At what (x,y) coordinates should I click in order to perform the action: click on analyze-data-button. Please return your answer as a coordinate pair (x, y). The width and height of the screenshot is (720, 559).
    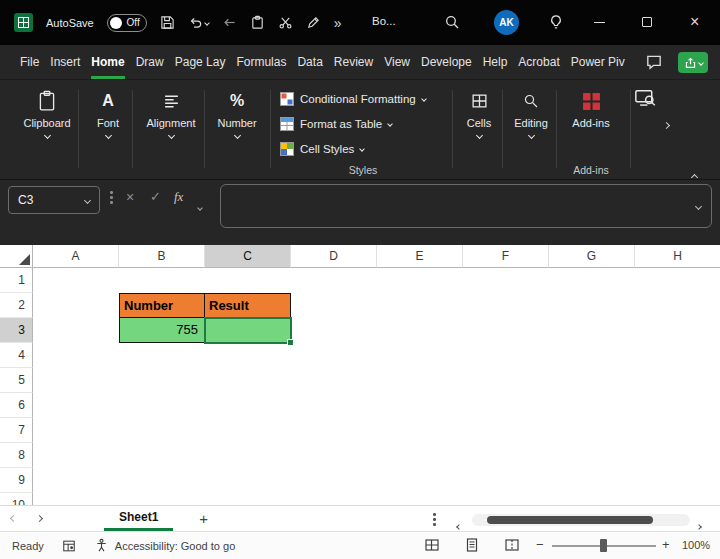
    Looking at the image, I should click on (645, 98).